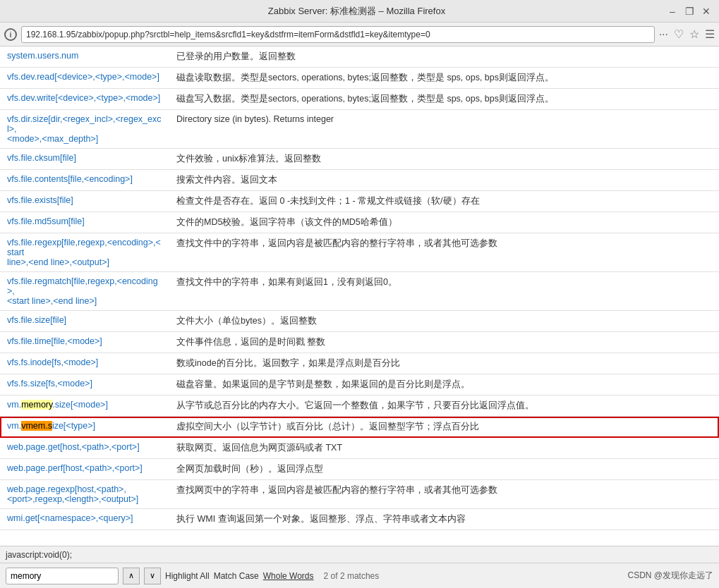 The height and width of the screenshot is (588, 719). Describe the element at coordinates (360, 11) in the screenshot. I see `titlebar: Zabbix Server: 标准检测器 – Mozilla Firefox –…` at that location.